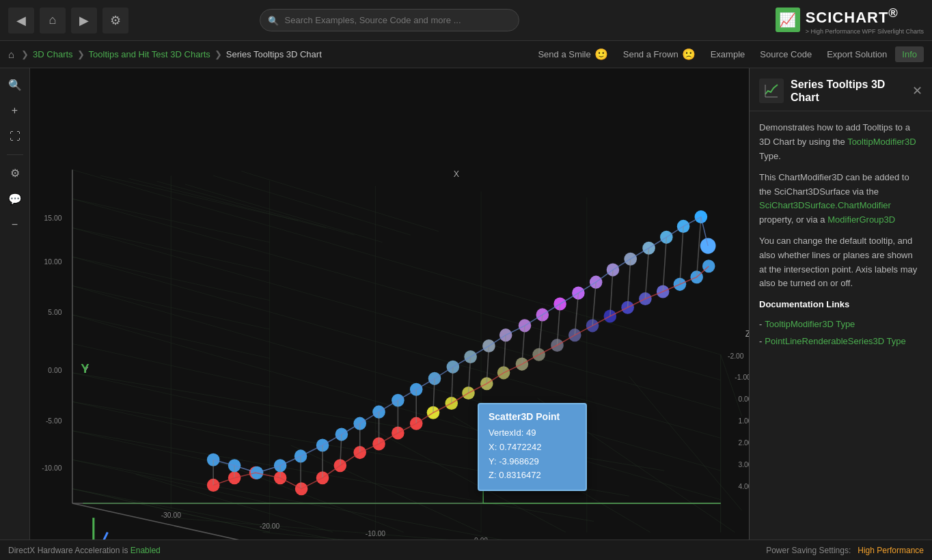 Image resolution: width=932 pixels, height=560 pixels. What do you see at coordinates (15, 137) in the screenshot?
I see `fit-tool: ⛶` at bounding box center [15, 137].